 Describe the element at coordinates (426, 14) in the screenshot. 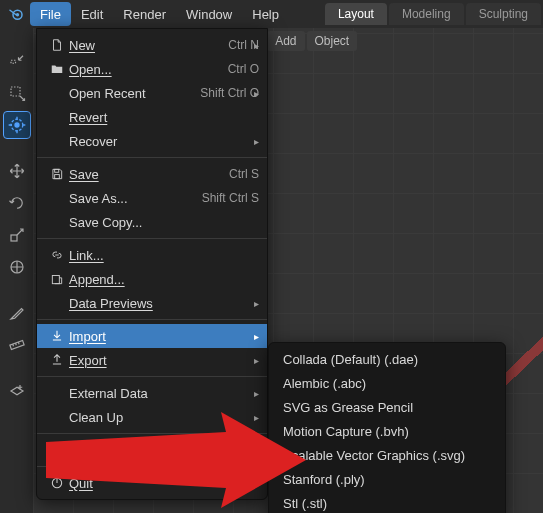

I see `tab-modeling: Modeling` at that location.